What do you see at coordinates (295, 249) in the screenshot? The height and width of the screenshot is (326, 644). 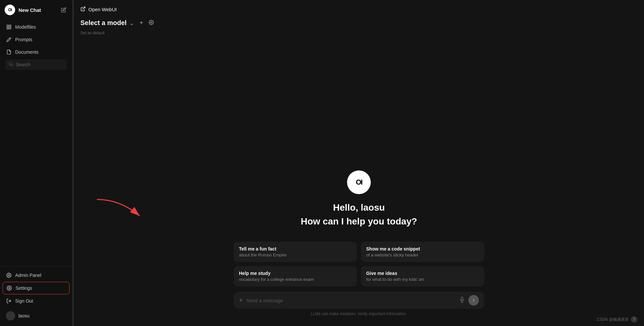 I see `prompt-card-1-title: Tell me a fun fact` at bounding box center [295, 249].